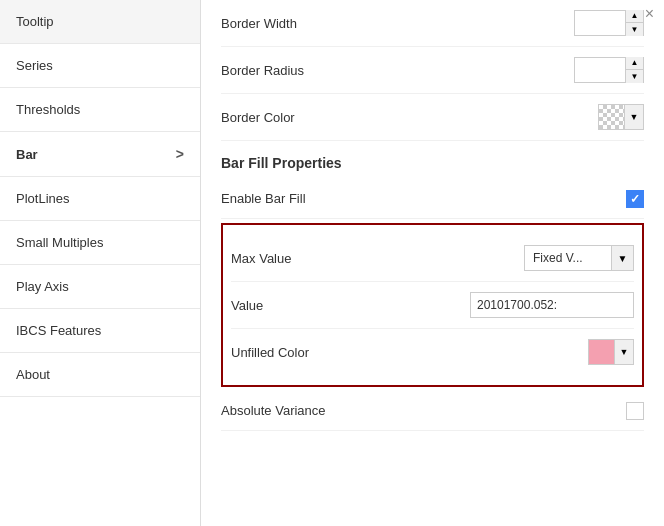  I want to click on sidebar-item-label: Thresholds, so click(48, 110).